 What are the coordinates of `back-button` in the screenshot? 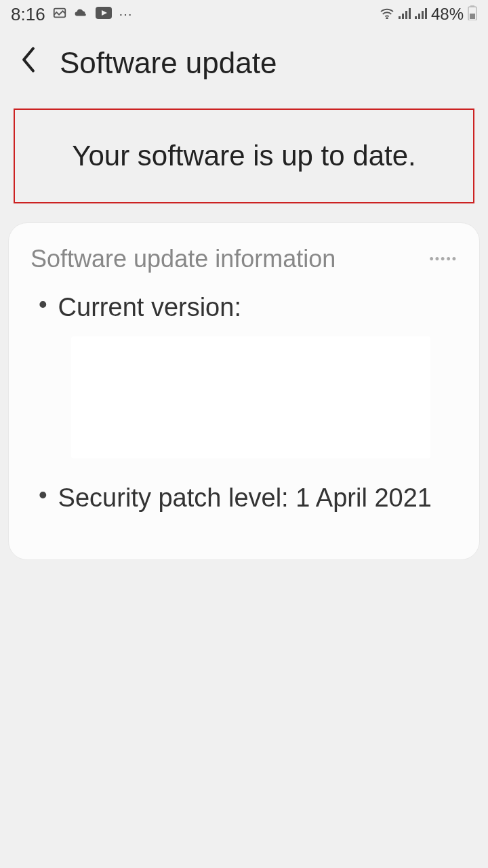 It's located at (28, 63).